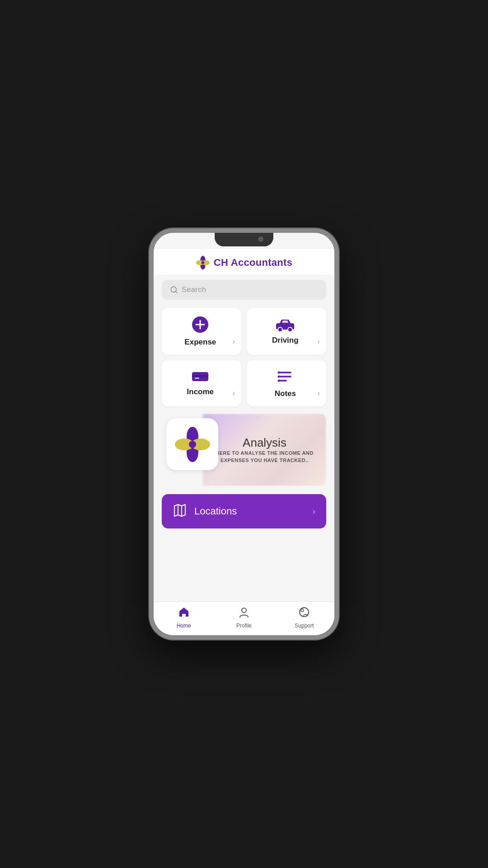 The image size is (488, 868). What do you see at coordinates (244, 613) in the screenshot?
I see `profile-icon` at bounding box center [244, 613].